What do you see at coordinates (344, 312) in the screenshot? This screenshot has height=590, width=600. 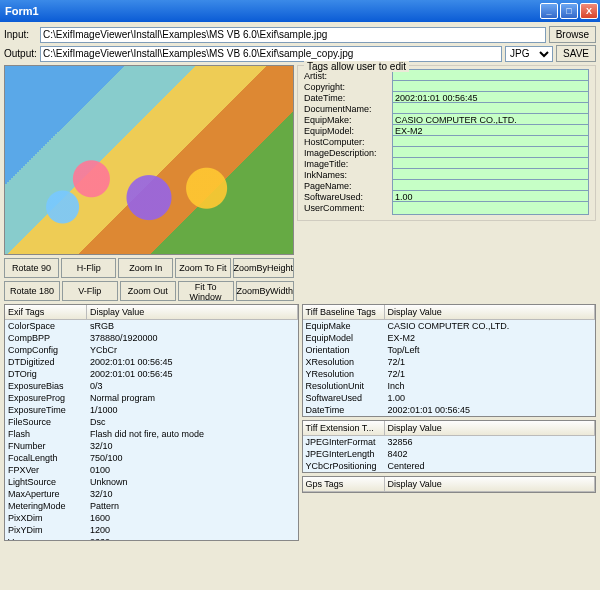 I see `col-header: Tiff Baseline Tags` at bounding box center [344, 312].